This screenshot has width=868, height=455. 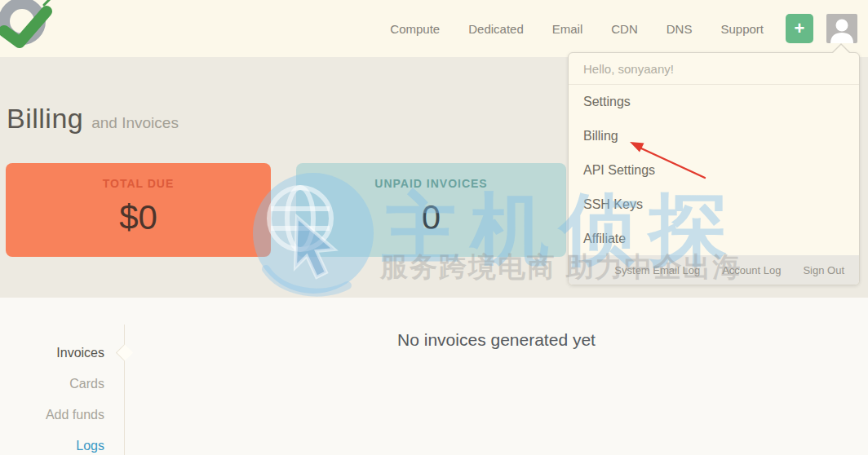 I want to click on dropdown-caret, so click(x=841, y=48).